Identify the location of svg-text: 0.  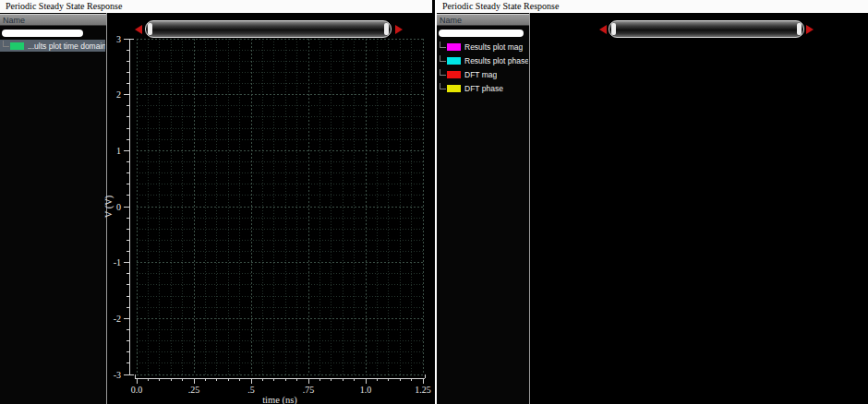
(118, 207).